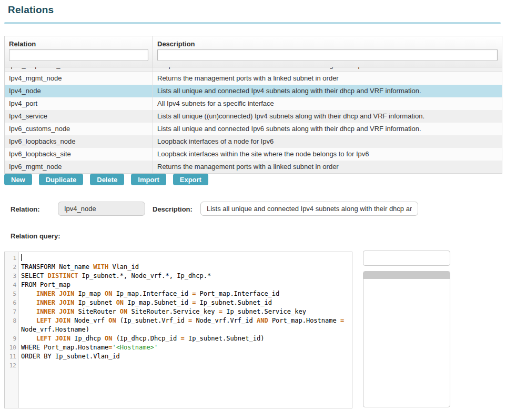 The image size is (526, 420). Describe the element at coordinates (178, 258) in the screenshot. I see `code-line: 1` at that location.